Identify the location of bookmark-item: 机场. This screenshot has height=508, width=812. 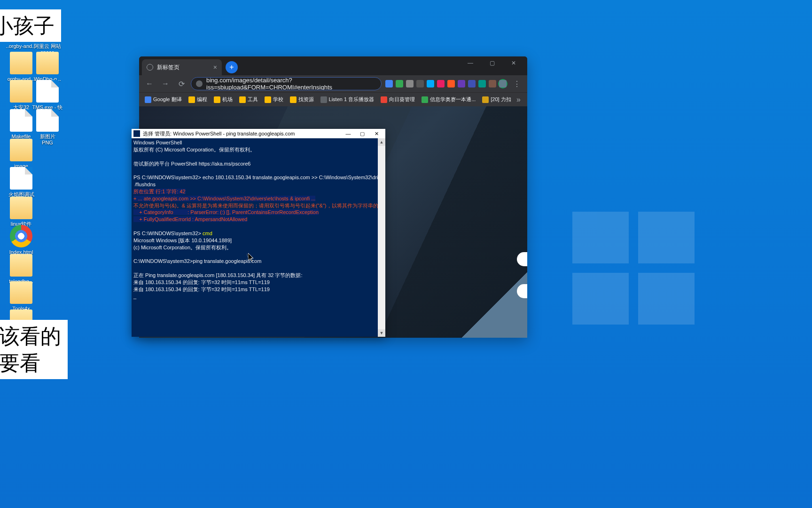
(223, 100).